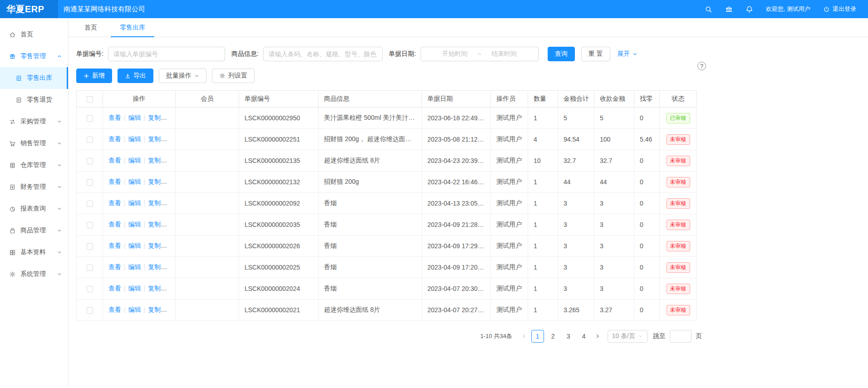 This screenshot has height=388, width=868. Describe the element at coordinates (34, 78) in the screenshot. I see `sidebar-item-retail-outbound: 零售出库` at that location.